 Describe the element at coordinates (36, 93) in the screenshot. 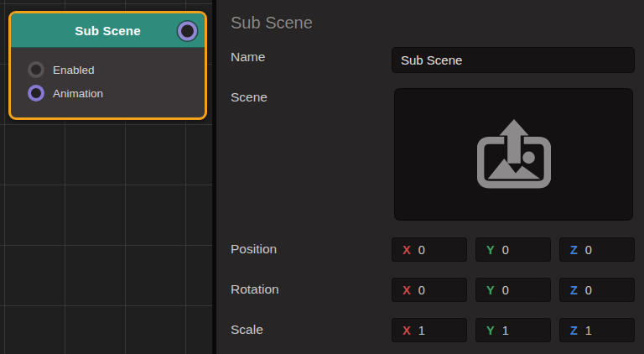

I see `animation-port-icon` at that location.